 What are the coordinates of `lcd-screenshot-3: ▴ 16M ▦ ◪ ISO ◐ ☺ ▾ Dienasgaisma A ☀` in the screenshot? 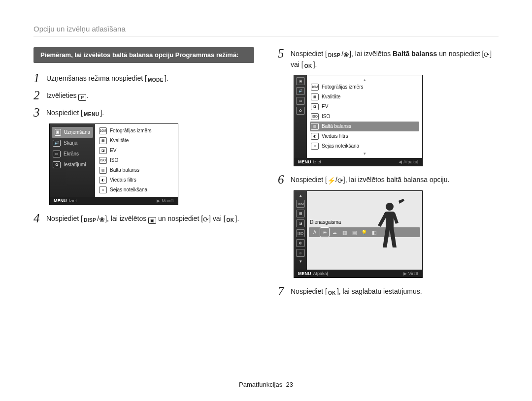 It's located at (358, 234).